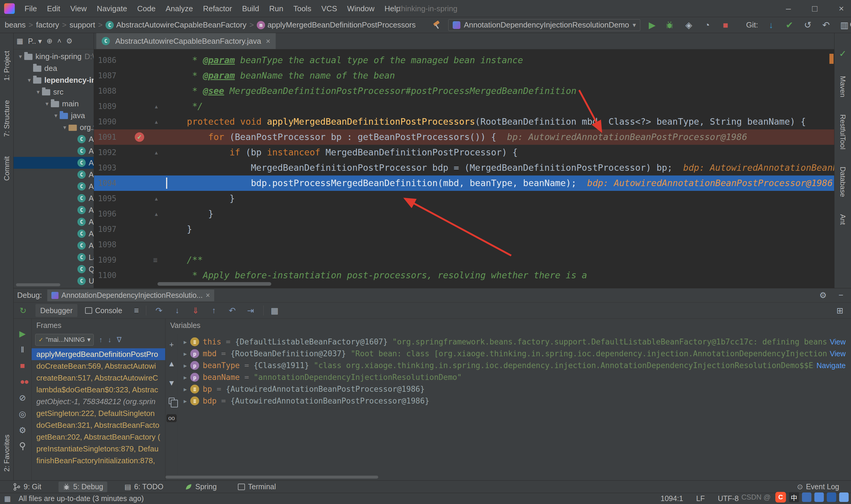 This screenshot has height=504, width=851. Describe the element at coordinates (7, 66) in the screenshot. I see `toolwindow-button-1-project: 1: Project` at that location.